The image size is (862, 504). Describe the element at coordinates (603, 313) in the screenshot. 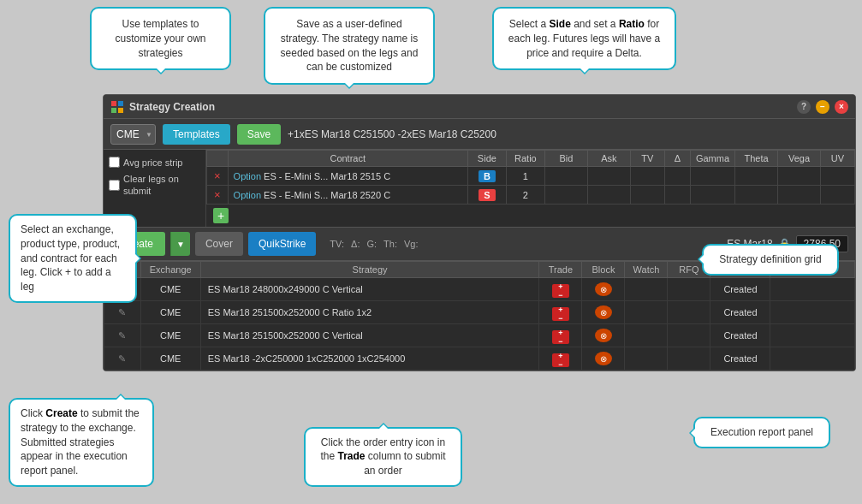

I see `exec-block-1: ⊗` at that location.